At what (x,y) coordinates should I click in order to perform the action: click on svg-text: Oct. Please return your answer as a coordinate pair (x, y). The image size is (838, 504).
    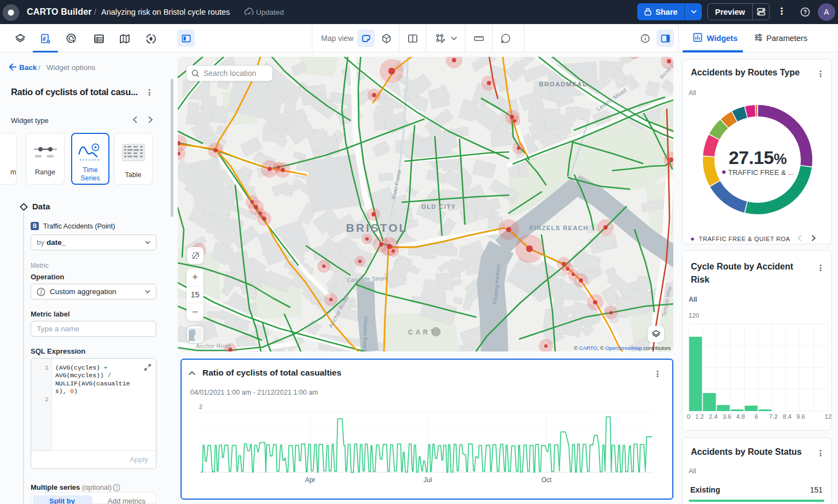
    Looking at the image, I should click on (547, 480).